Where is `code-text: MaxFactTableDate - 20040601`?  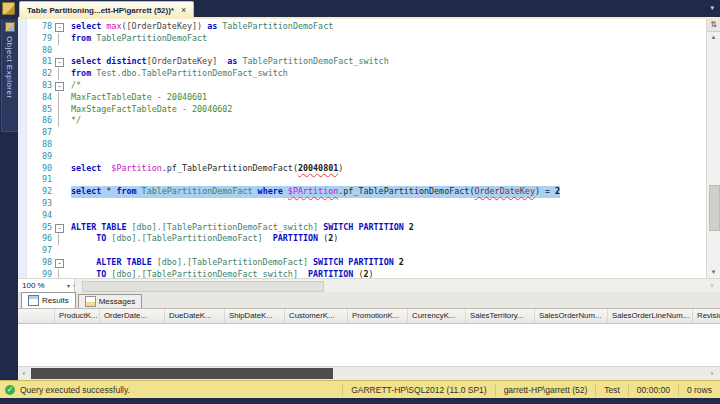 code-text: MaxFactTableDate - 20040601 is located at coordinates (139, 98).